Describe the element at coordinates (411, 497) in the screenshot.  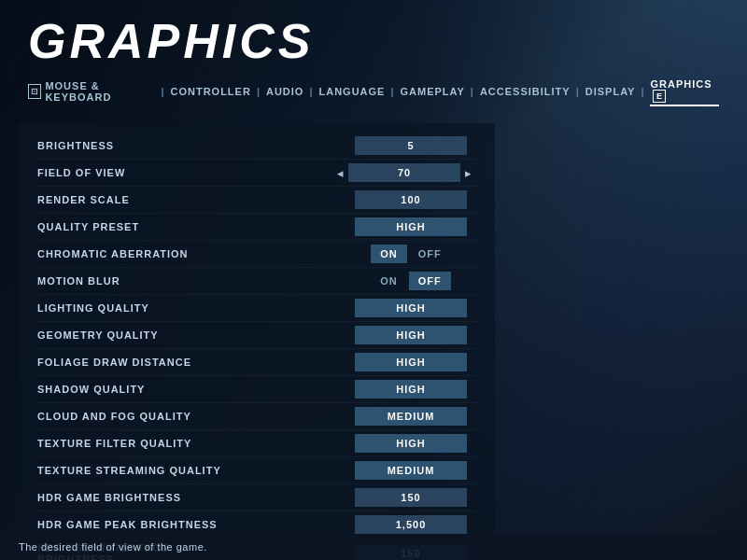
I see `hdr-game-brightness-value: 150` at that location.